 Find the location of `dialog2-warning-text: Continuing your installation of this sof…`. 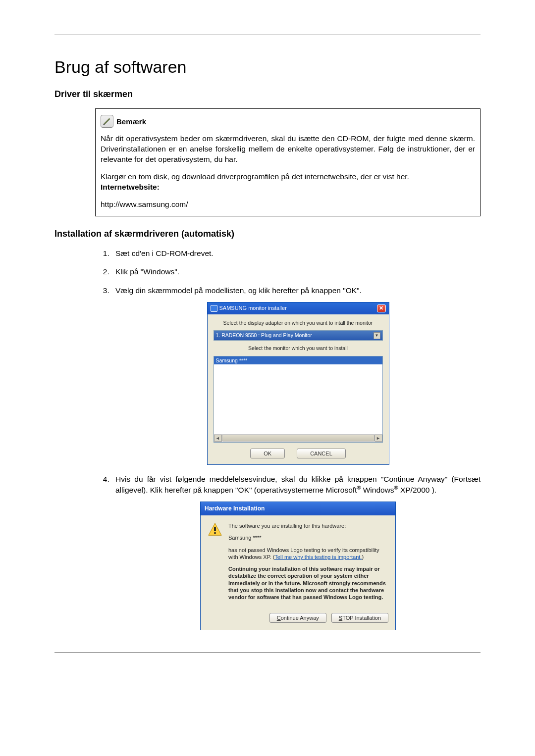

dialog2-warning-text: Continuing your installation of this sof… is located at coordinates (309, 583).